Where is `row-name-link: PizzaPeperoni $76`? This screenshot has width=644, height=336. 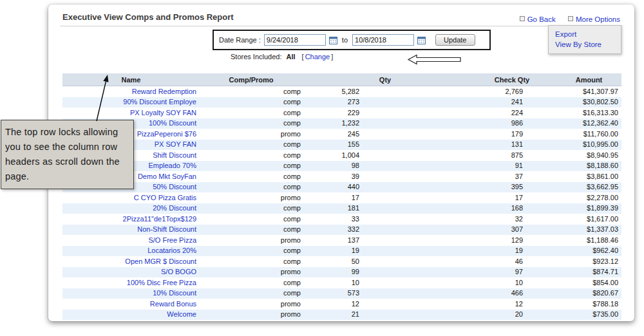
row-name-link: PizzaPeperoni $76 is located at coordinates (167, 134).